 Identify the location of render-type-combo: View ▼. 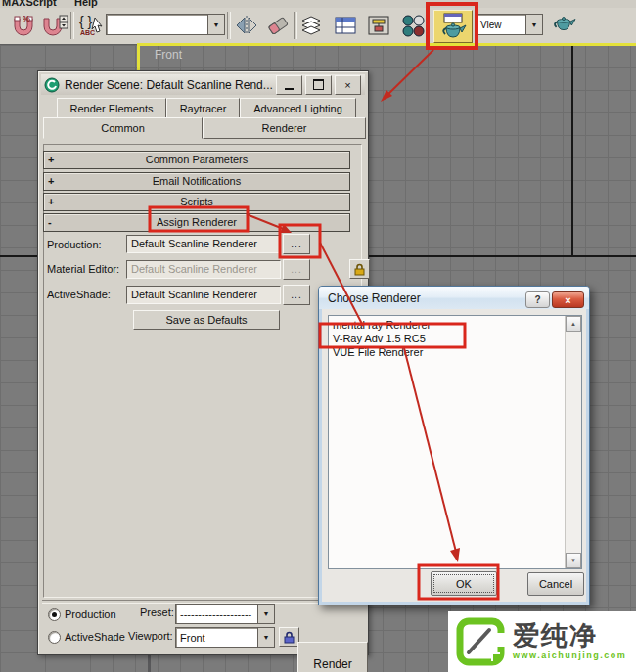
(510, 24).